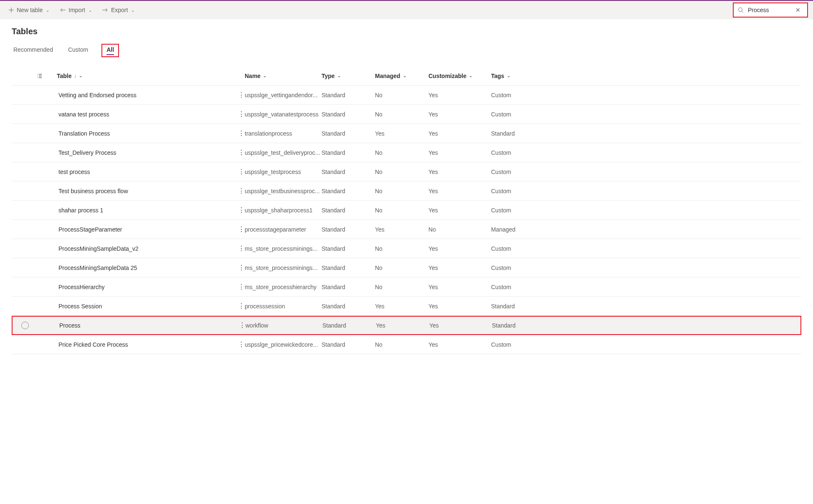 The height and width of the screenshot is (504, 813). What do you see at coordinates (78, 50) in the screenshot?
I see `tab-custom: Custom` at bounding box center [78, 50].